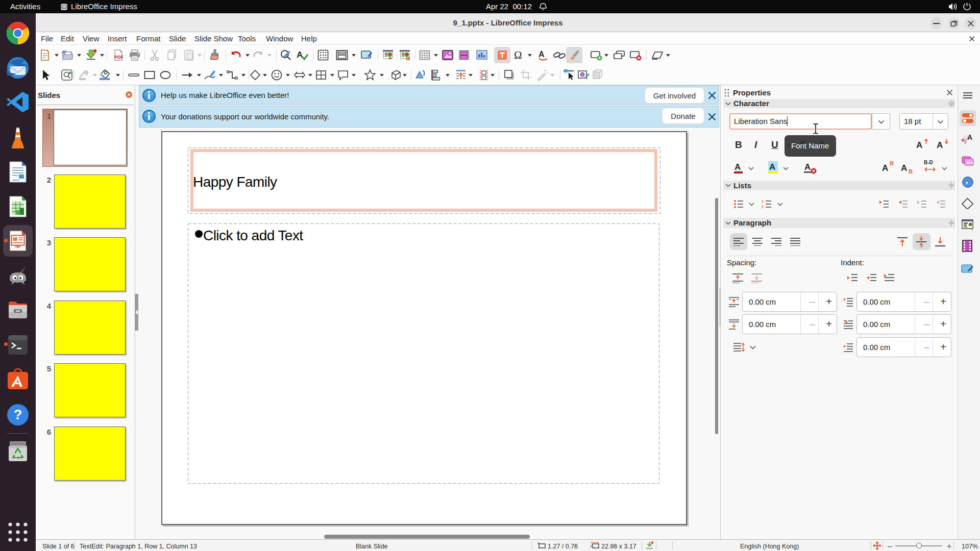  What do you see at coordinates (119, 57) in the screenshot?
I see `svg-text: PDF` at bounding box center [119, 57].